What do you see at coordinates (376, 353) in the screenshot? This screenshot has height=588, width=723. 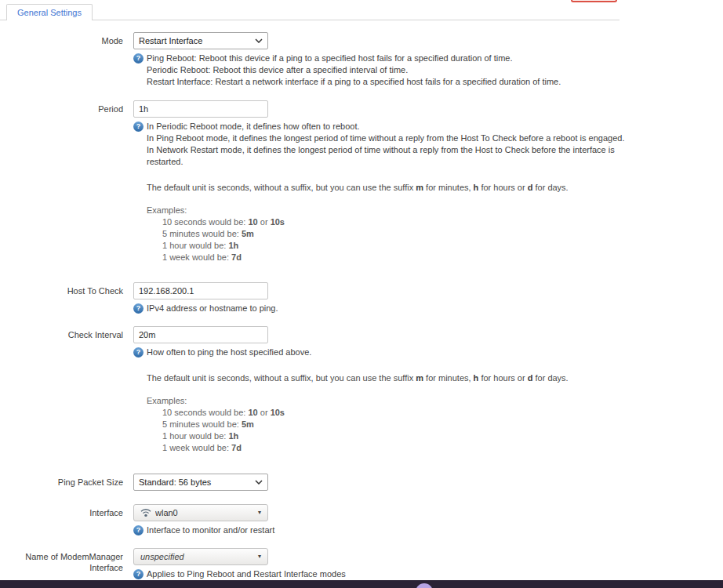 I see `check-interval-help: ? How often to ping the host specified a…` at bounding box center [376, 353].